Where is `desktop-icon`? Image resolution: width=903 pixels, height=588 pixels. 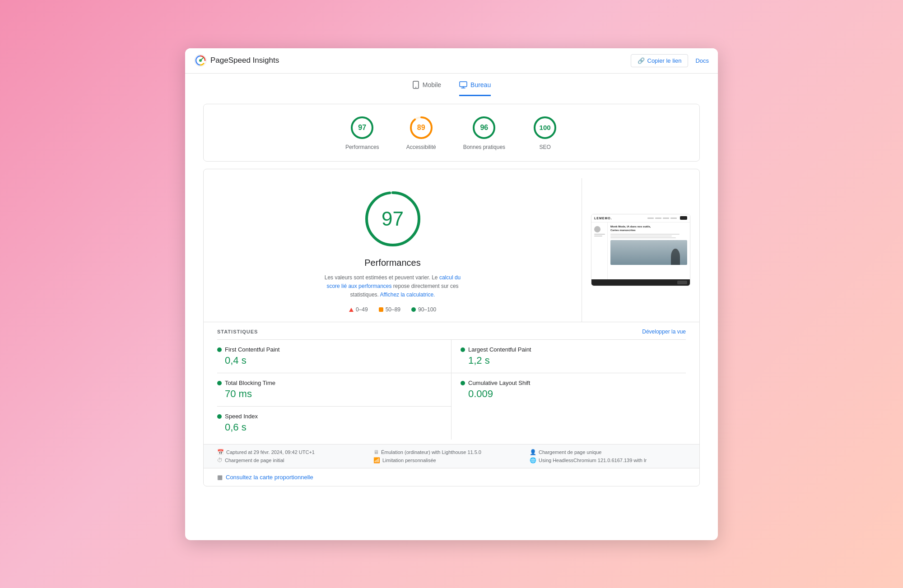
desktop-icon is located at coordinates (463, 85).